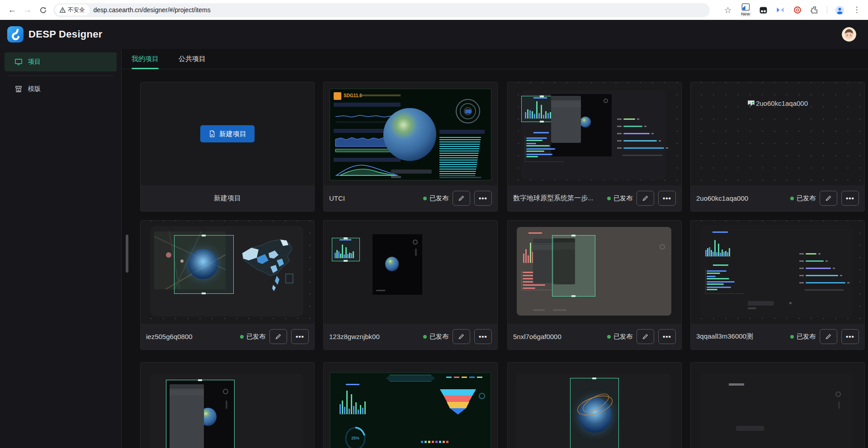  I want to click on new-project-card: 新建项目 新建项目, so click(227, 146).